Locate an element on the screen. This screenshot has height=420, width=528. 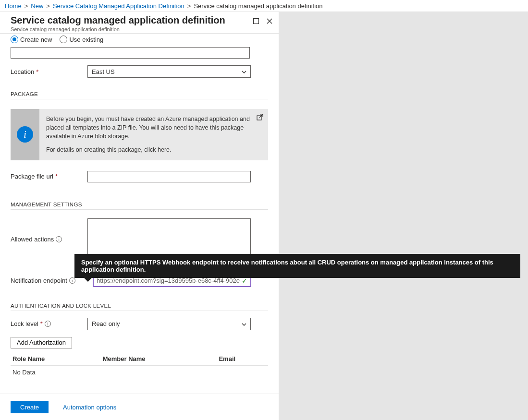
allowed-actions-label: Allowed actions i is located at coordinates (49, 239).